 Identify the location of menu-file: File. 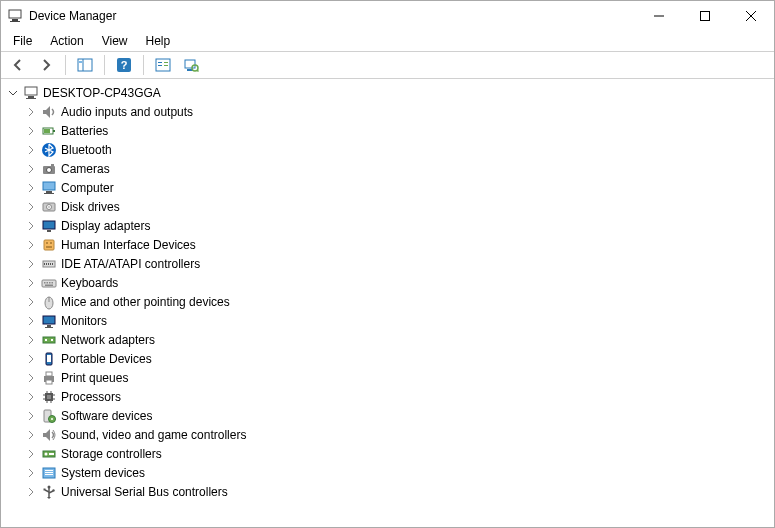
(22, 41).